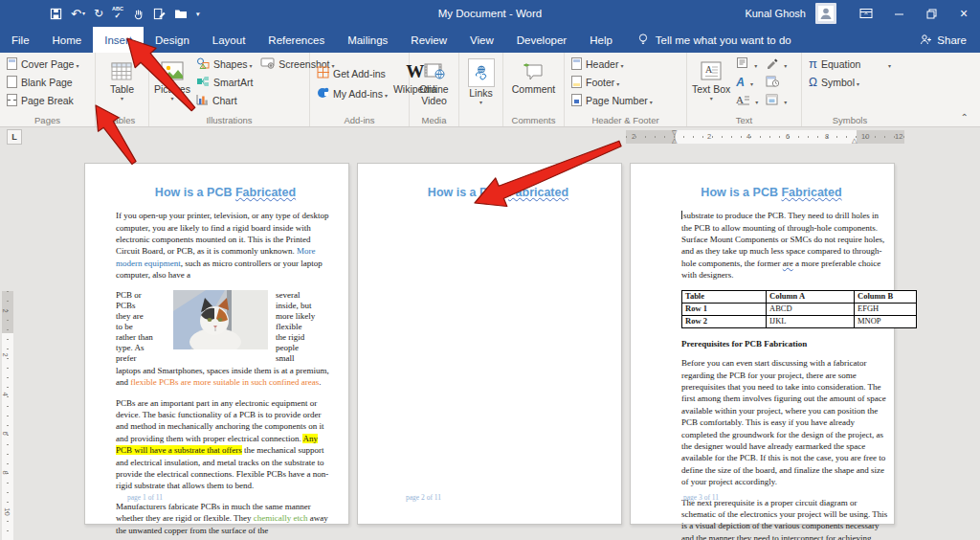  Describe the element at coordinates (775, 13) in the screenshot. I see `user-name: Kunal Ghosh` at that location.